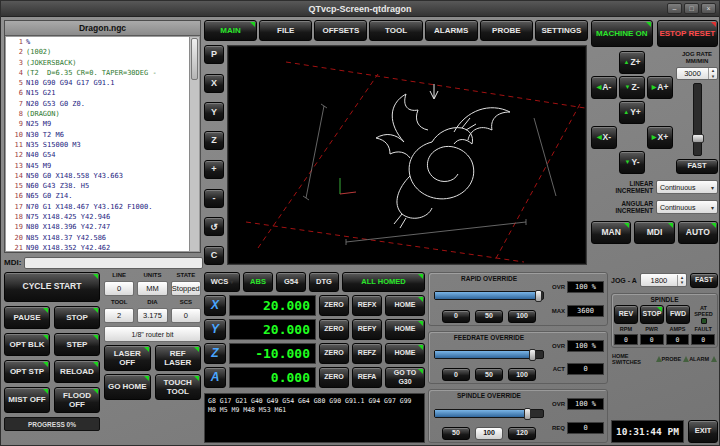 This screenshot has height=446, width=720. I want to click on step-button: STEP, so click(77, 344).